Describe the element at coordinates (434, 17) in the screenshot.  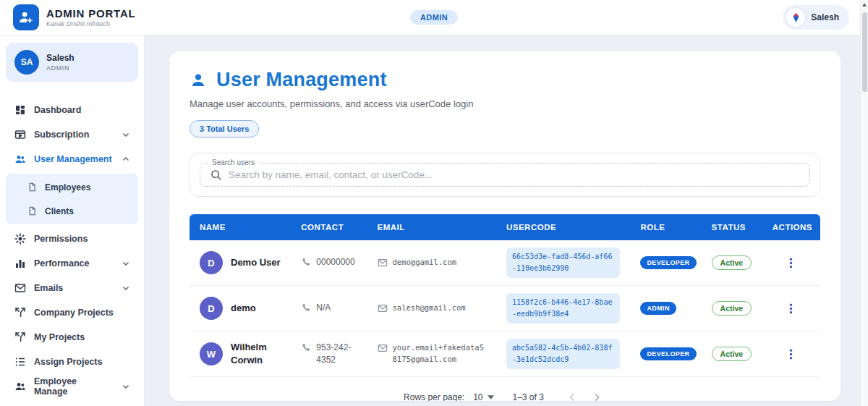
I see `top-header: ADMIN PORTAL Kanak Drishti Infotech ADMI…` at that location.